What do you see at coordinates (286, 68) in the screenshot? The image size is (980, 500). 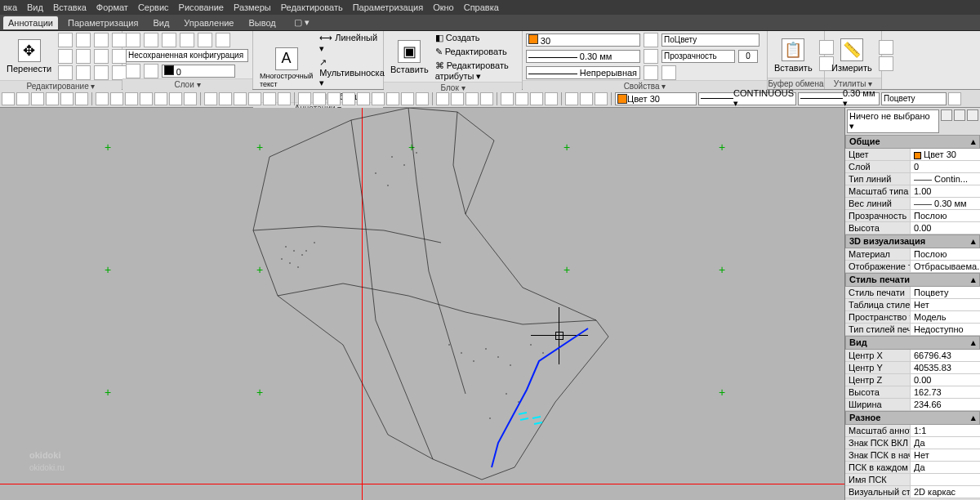 I see `mtext-button: A Многострочный текст` at bounding box center [286, 68].